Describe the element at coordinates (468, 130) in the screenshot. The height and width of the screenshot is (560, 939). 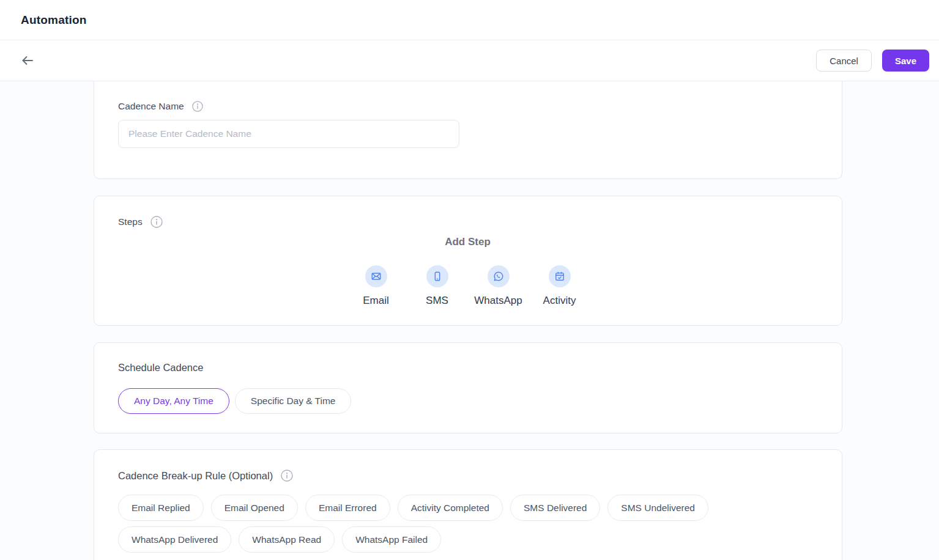
I see `cadence-name-card: Cadence Name` at that location.